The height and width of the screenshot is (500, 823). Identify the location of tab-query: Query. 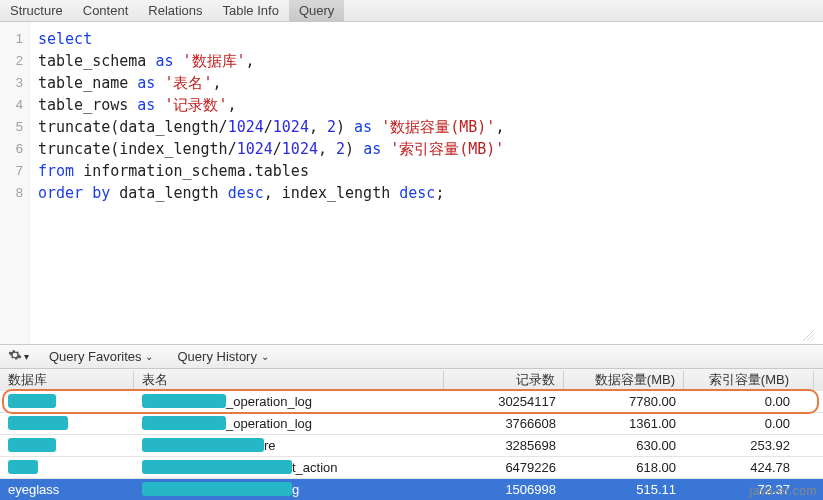
(316, 10).